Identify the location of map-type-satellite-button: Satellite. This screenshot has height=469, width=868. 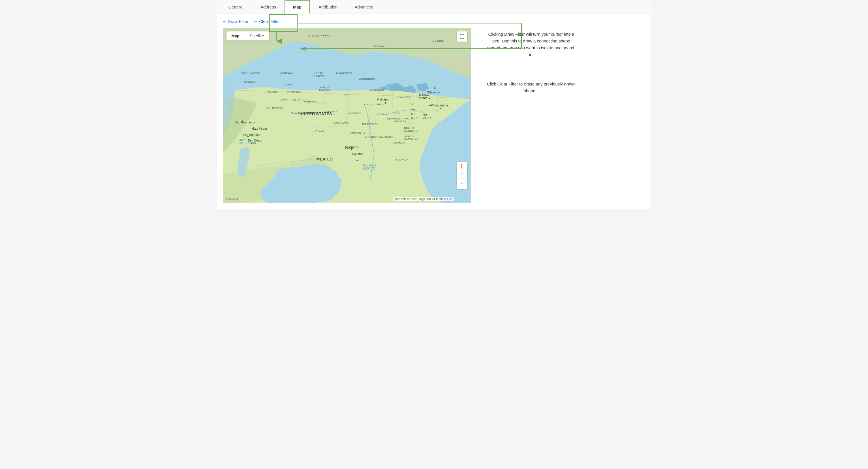
(257, 36).